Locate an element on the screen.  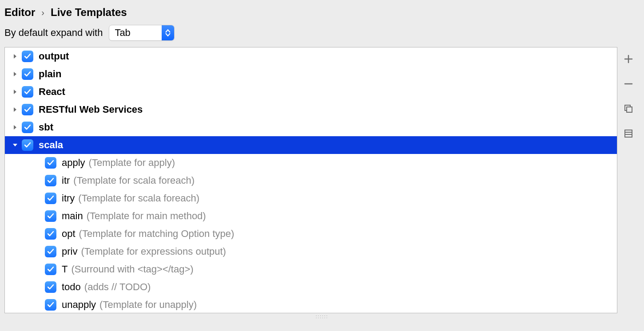
select-stepper-icon is located at coordinates (168, 33).